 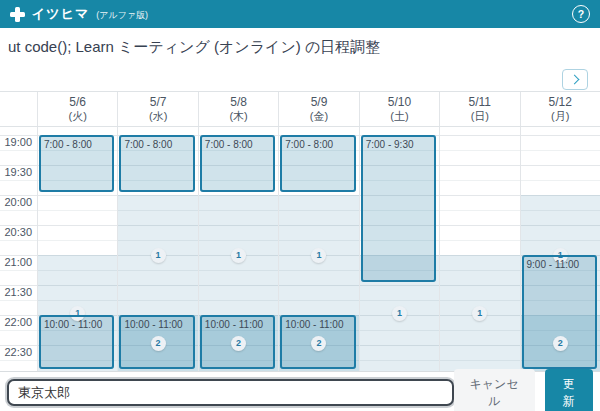 What do you see at coordinates (560, 109) in the screenshot?
I see `day-header: 5/12(月)` at bounding box center [560, 109].